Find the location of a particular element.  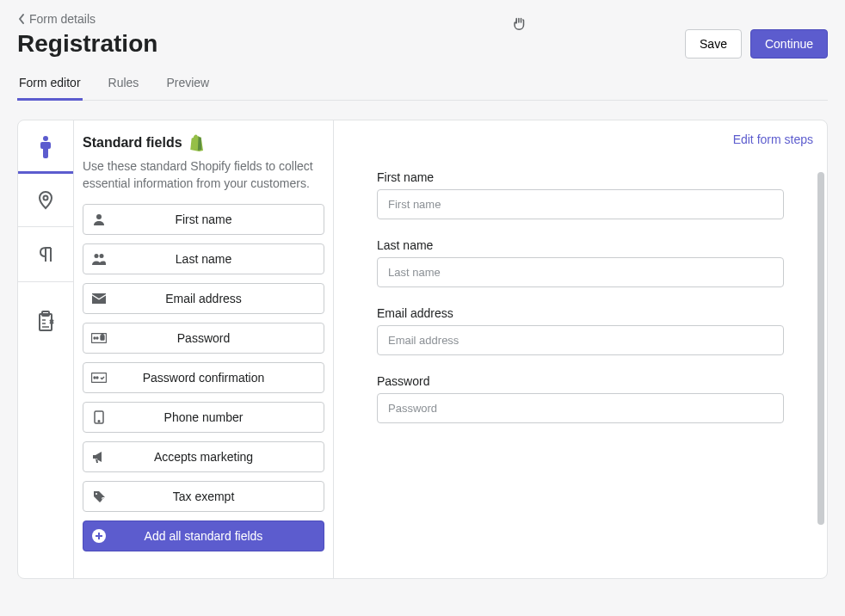

field-marketing: Accepts marketing is located at coordinates (203, 457).